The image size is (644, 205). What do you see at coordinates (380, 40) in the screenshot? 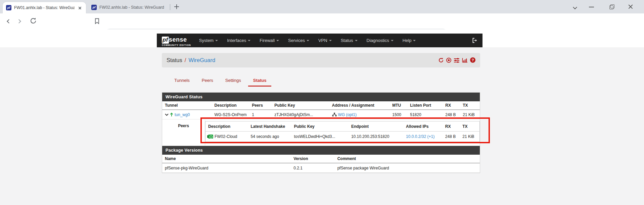
I see `menu-diagnostics: Diagnostics` at bounding box center [380, 40].